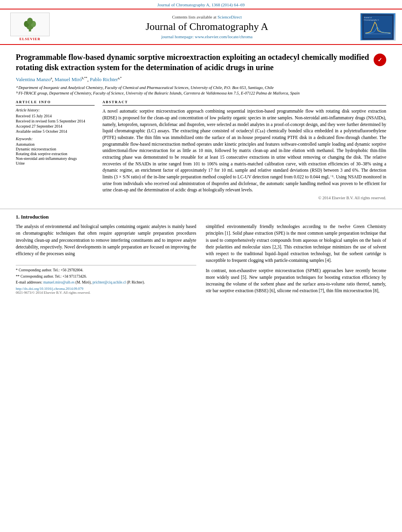 Image resolution: width=402 pixels, height=532 pixels. What do you see at coordinates (201, 209) in the screenshot?
I see `section-divider` at bounding box center [201, 209].